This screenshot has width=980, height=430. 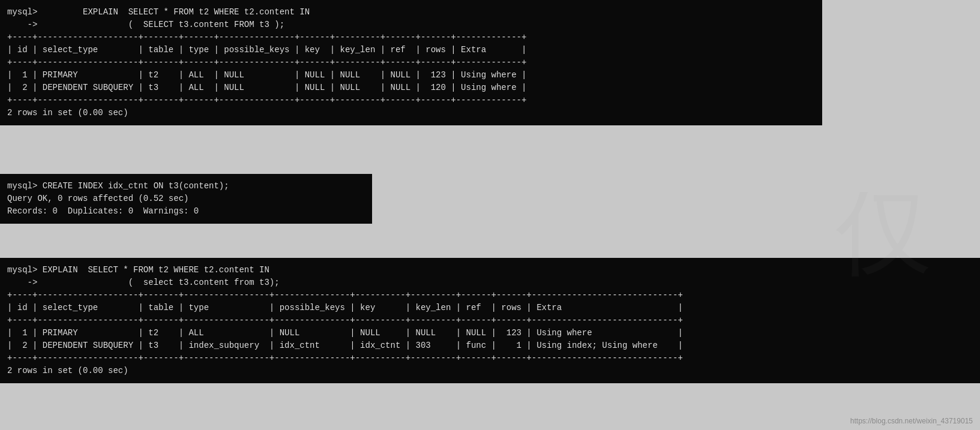 I want to click on terminal-line: -> ( SELECT t3.content FROM t3 );, so click(x=146, y=25).